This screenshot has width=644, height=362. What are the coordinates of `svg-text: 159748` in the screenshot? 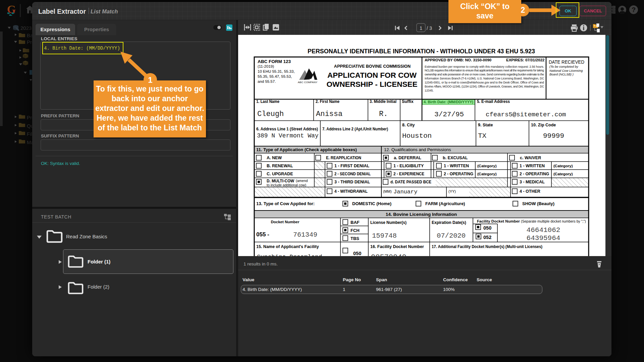 It's located at (384, 236).